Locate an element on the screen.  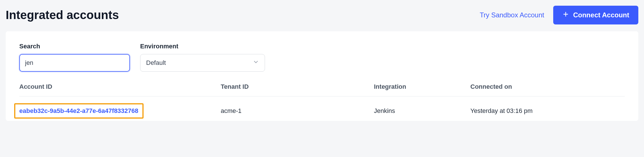
try-sandbox-link: Try Sandbox Account is located at coordinates (512, 15).